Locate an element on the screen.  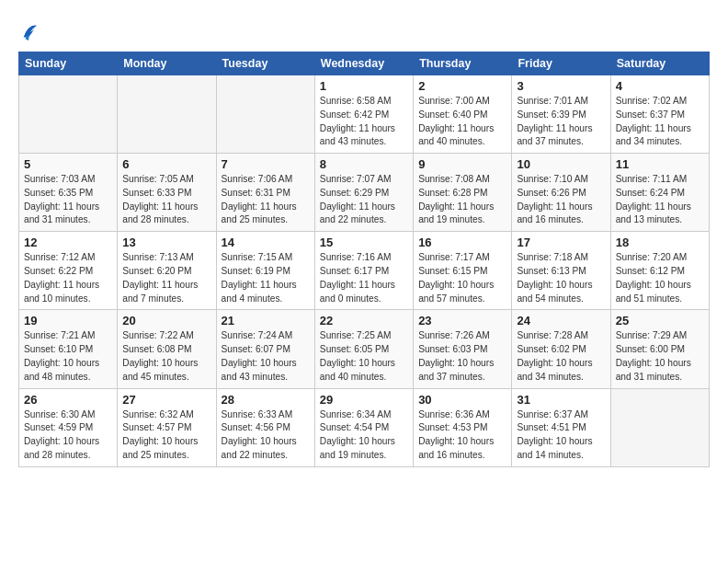
day-info: Sunrise: 7:24 AMSunset: 6:07 PMDaylight:… is located at coordinates (266, 357).